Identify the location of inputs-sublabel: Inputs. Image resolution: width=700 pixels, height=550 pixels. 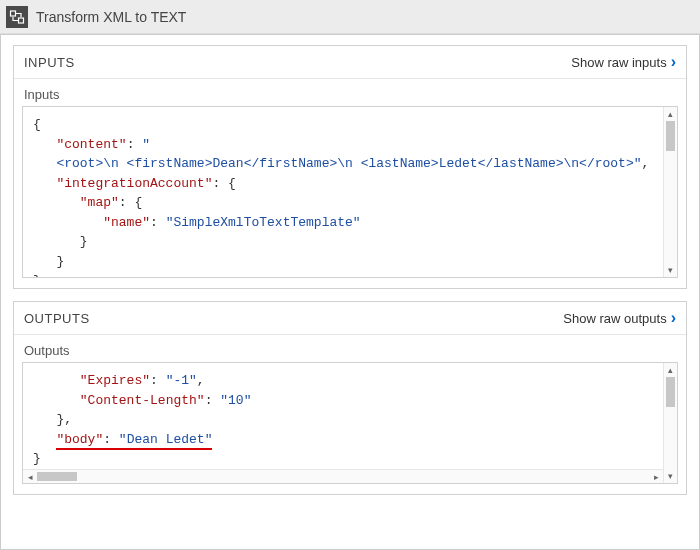
(350, 92).